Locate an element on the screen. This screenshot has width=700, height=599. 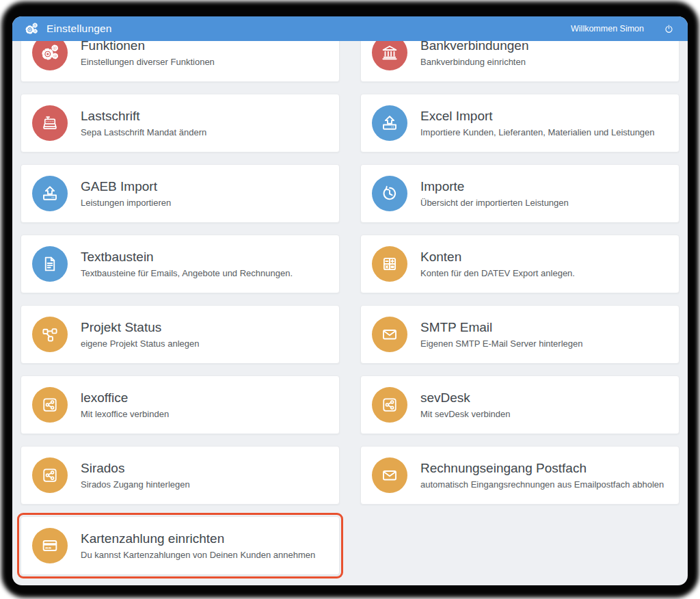
settings-card: lexoffice Mit lexoffice verbinden is located at coordinates (180, 405).